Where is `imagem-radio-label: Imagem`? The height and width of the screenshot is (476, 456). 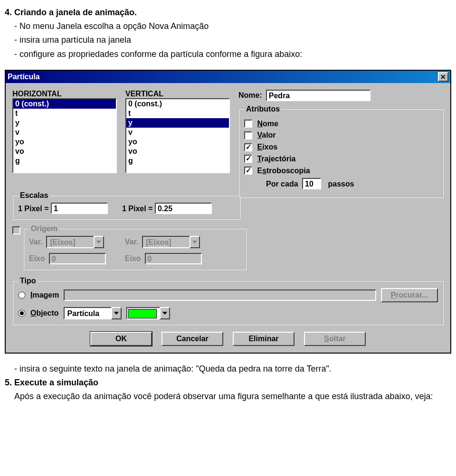 imagem-radio-label: Imagem is located at coordinates (45, 295).